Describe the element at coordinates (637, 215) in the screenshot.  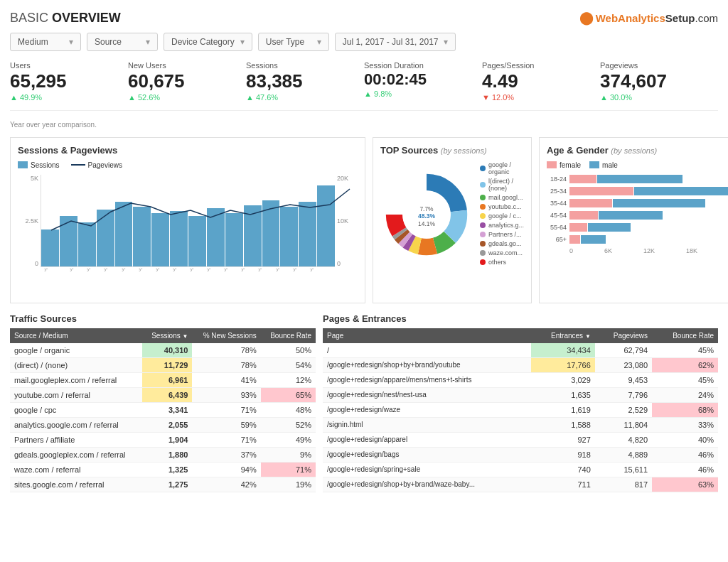
I see `age-gender-bars: 18-24 25-34 35-44` at that location.